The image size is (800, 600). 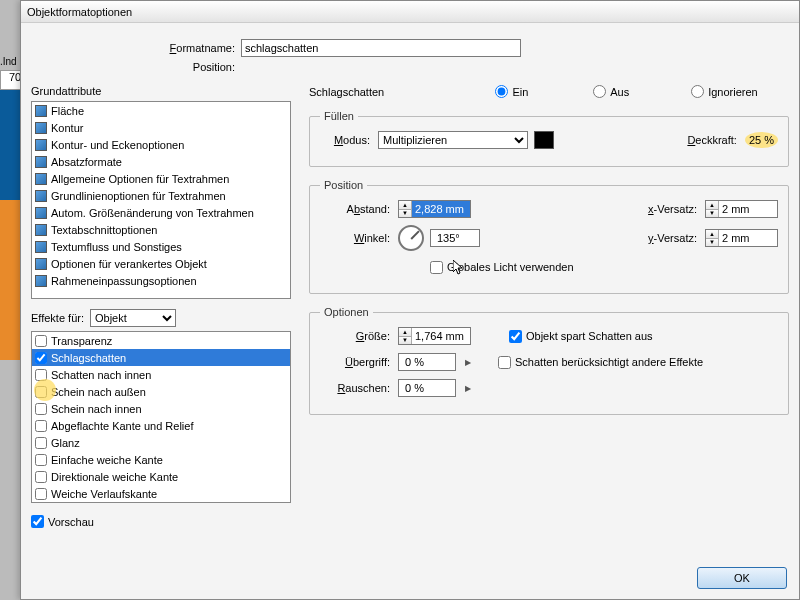 What do you see at coordinates (161, 110) in the screenshot?
I see `attr-item: Fläche` at bounding box center [161, 110].